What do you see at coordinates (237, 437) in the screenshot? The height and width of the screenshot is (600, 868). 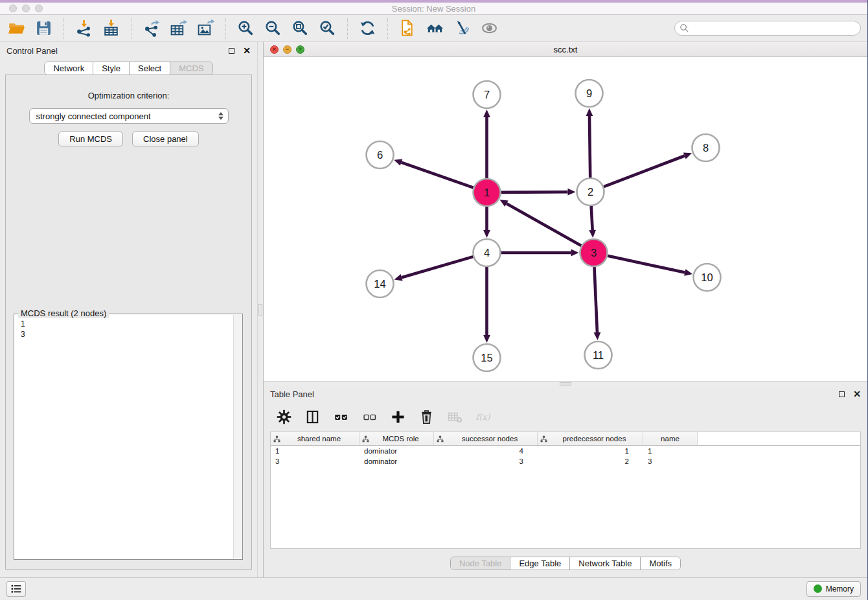 I see `result-scrollbar` at bounding box center [237, 437].